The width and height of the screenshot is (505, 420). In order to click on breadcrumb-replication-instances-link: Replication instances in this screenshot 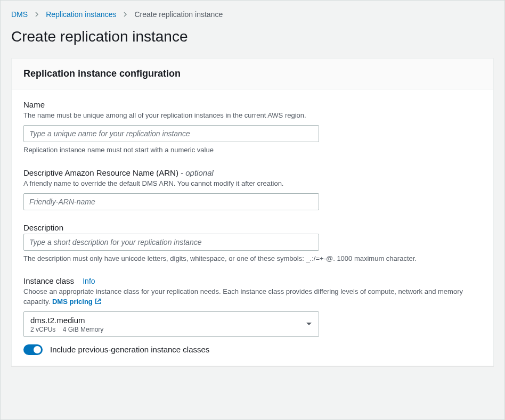, I will do `click(81, 14)`.